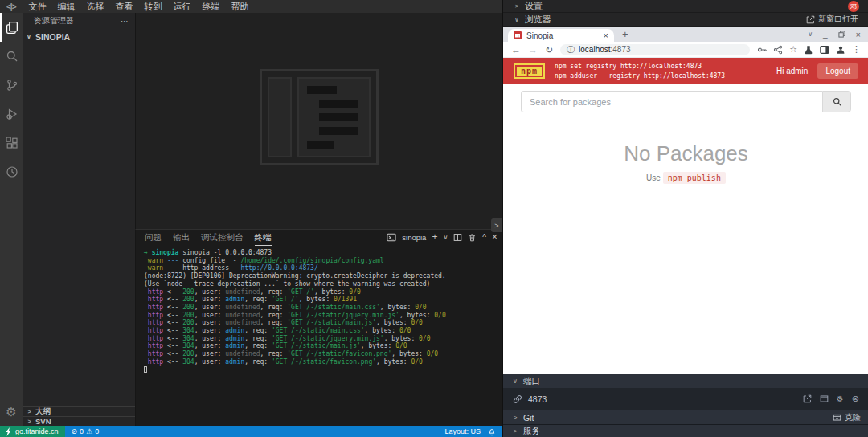 The width and height of the screenshot is (868, 437). What do you see at coordinates (518, 35) in the screenshot?
I see `sinopia-favicon` at bounding box center [518, 35].